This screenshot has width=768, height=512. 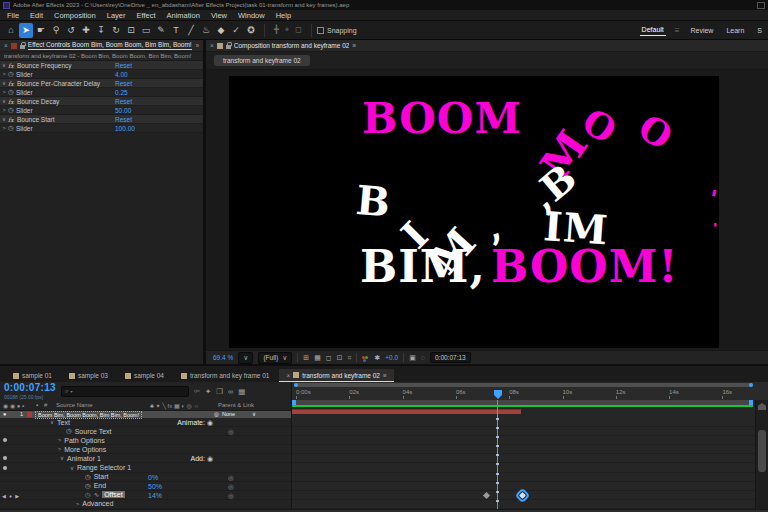 What do you see at coordinates (30, 414) in the screenshot?
I see `label-color-chip` at bounding box center [30, 414].